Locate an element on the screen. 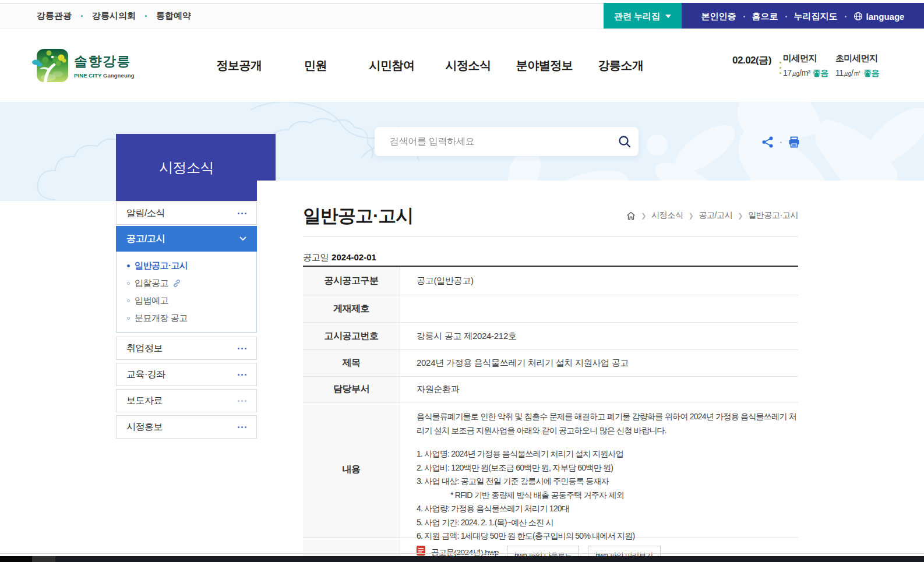 The height and width of the screenshot is (562, 924). submenu-grave-relocation: 분묘개장 공고 is located at coordinates (192, 318).